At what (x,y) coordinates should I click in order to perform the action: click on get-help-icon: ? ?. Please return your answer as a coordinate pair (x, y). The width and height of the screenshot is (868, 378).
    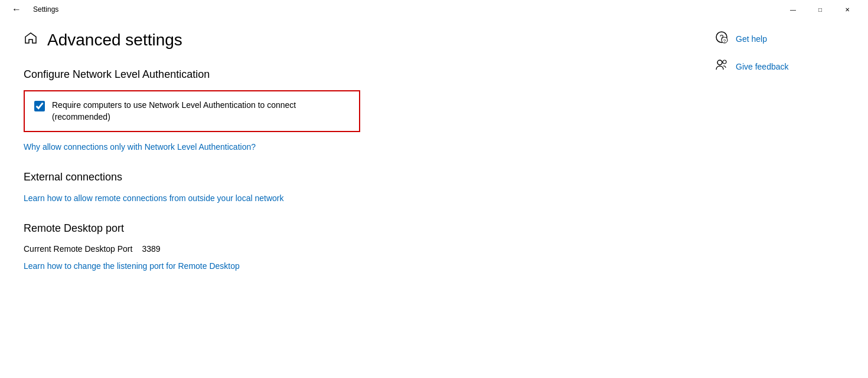
    Looking at the image, I should click on (722, 39).